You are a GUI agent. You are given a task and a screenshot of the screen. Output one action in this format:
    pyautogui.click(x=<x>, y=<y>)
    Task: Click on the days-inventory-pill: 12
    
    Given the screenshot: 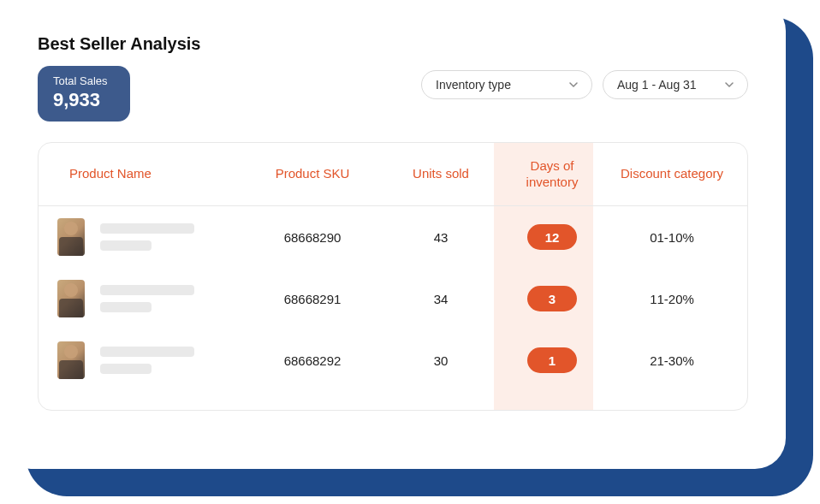 What is the action you would take?
    pyautogui.click(x=552, y=237)
    